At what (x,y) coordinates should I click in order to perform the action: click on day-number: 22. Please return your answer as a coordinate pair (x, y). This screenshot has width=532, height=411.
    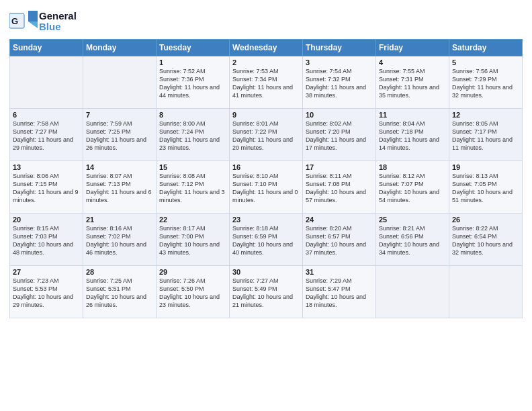
    Looking at the image, I should click on (193, 220).